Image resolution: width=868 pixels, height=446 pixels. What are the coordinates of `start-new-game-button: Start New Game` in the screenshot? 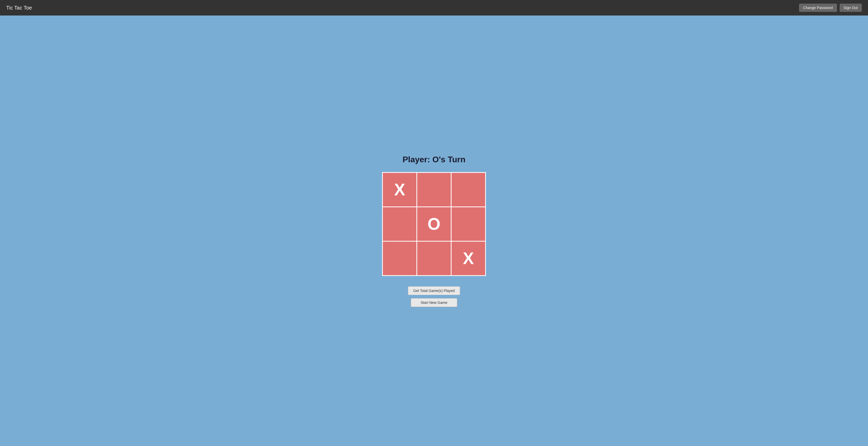 It's located at (434, 303).